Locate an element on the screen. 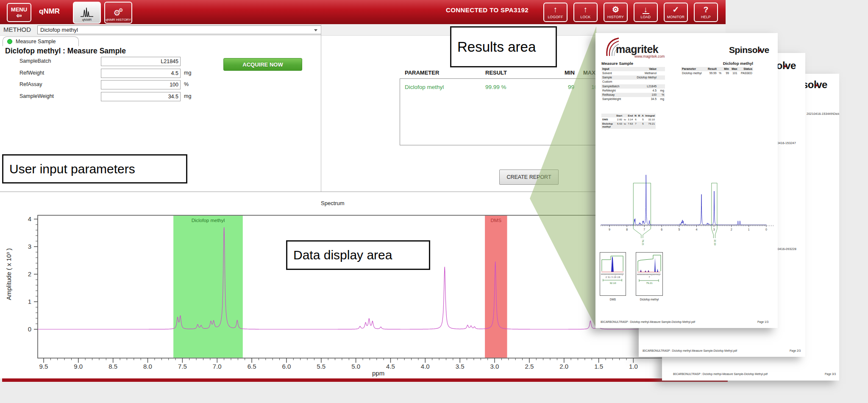 The width and height of the screenshot is (868, 403). report-table-header: Integral is located at coordinates (650, 115).